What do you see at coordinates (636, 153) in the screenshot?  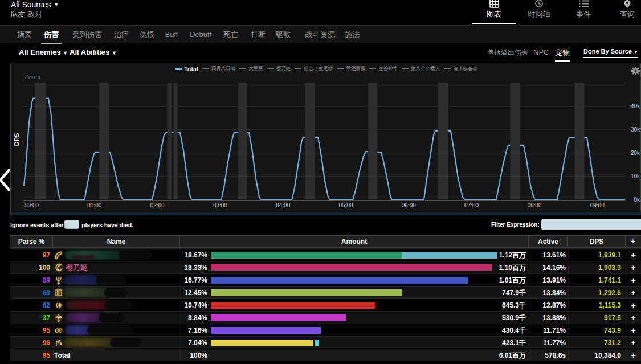 I see `svg-text: 20k` at bounding box center [636, 153].